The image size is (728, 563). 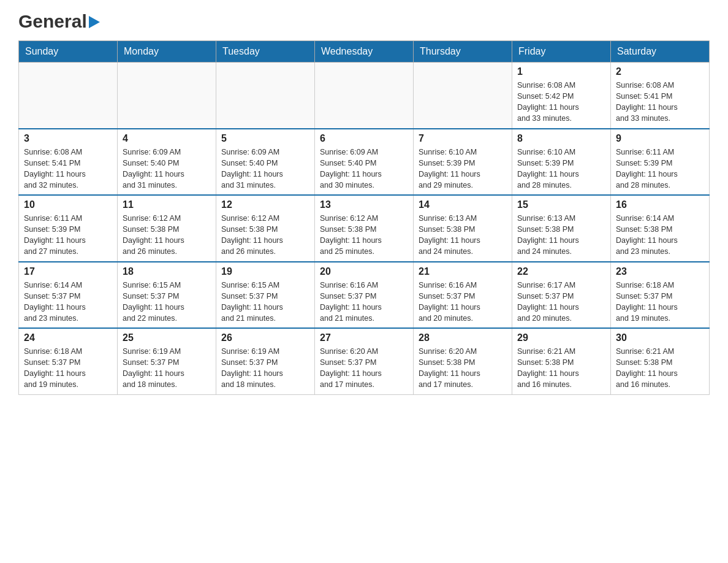 What do you see at coordinates (364, 139) in the screenshot?
I see `day-number: 6` at bounding box center [364, 139].